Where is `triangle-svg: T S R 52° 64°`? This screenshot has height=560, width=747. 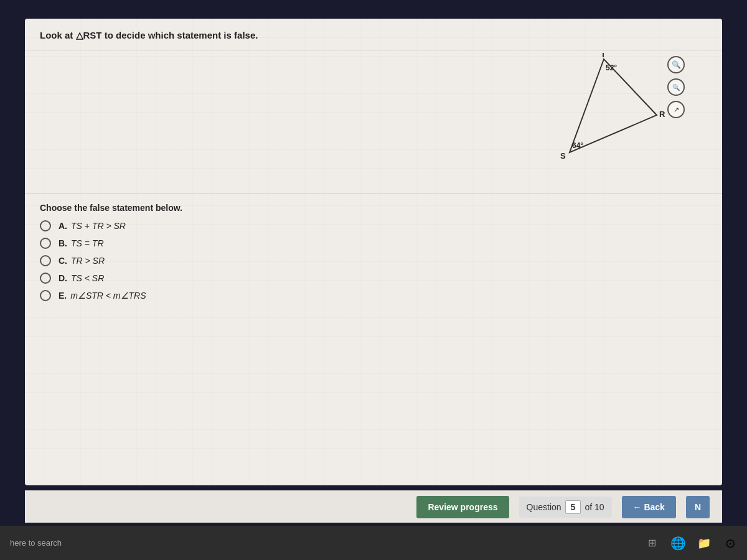 triangle-svg: T S R 52° 64° is located at coordinates (610, 115).